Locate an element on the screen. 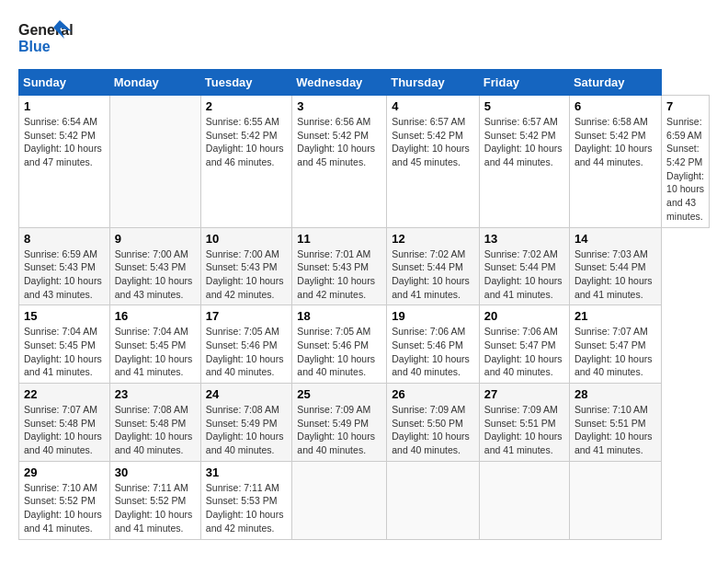 The height and width of the screenshot is (563, 728). col-header-thursday: Thursday is located at coordinates (434, 83).